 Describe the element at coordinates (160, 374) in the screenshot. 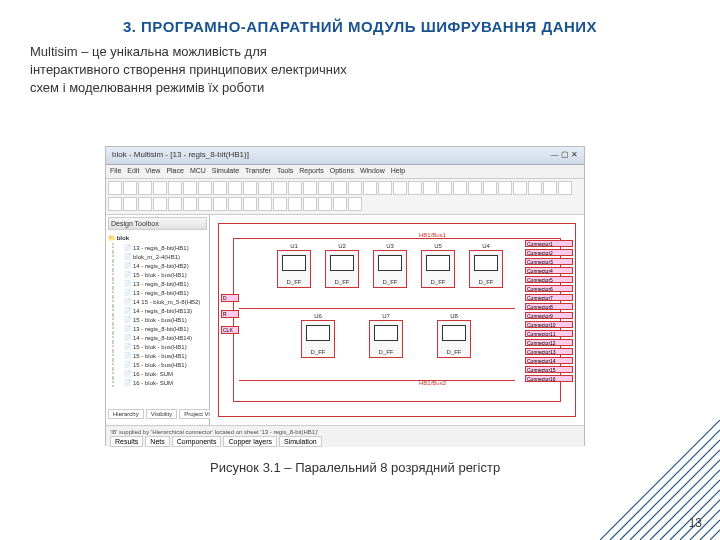

I see `tree-item: 16 - blok- SUM` at that location.